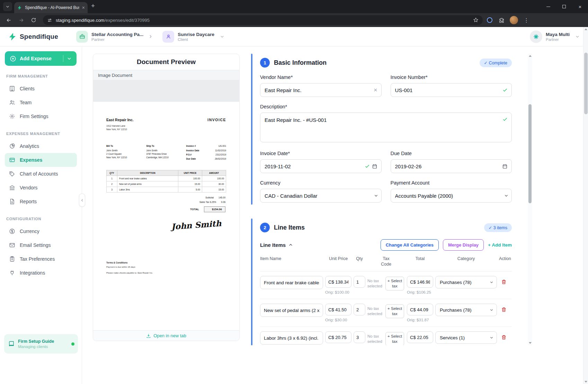 The image size is (588, 384). Describe the element at coordinates (37, 37) in the screenshot. I see `app-logo: Spendifique` at that location.